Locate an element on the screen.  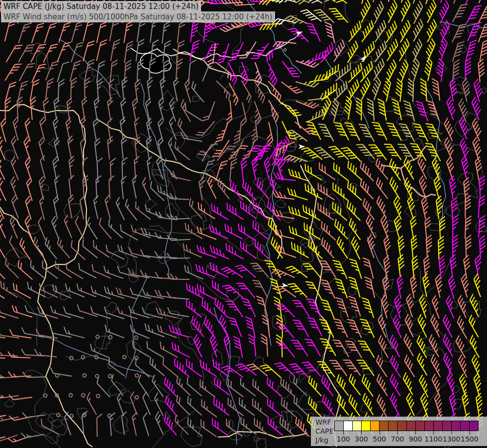
legend-label-variable: CAPE is located at coordinates (324, 431).